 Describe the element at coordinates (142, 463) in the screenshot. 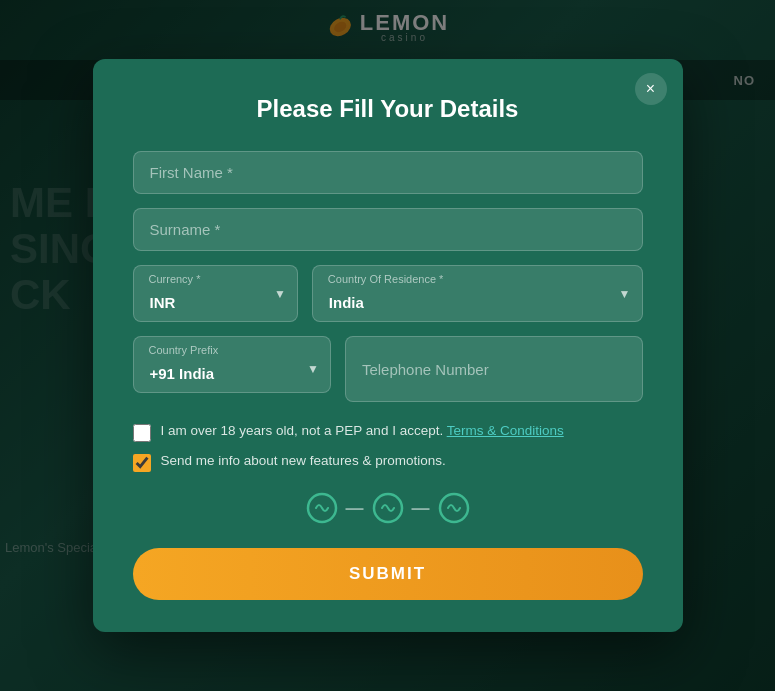

I see `promotions-checkbox` at that location.